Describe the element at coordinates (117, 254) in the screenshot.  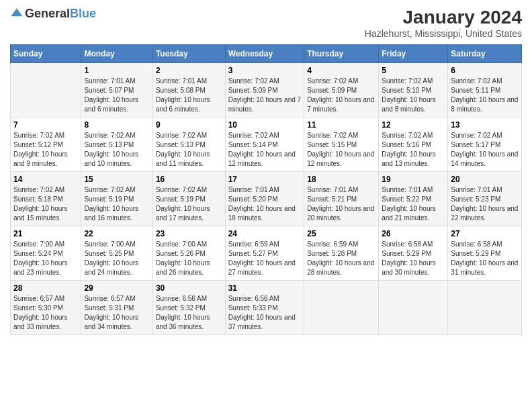
I see `calendar-cell: 22Sunrise: 7:00 AMSunset: 5:25 PMDayligh…` at that location.